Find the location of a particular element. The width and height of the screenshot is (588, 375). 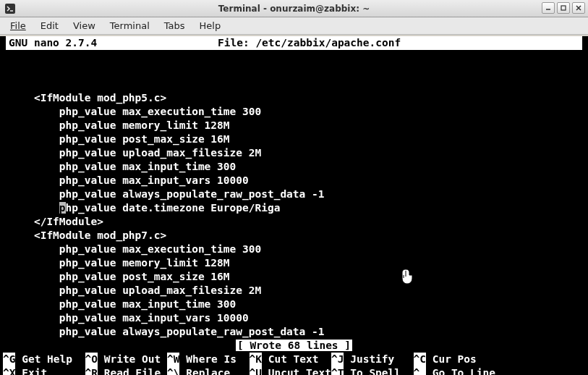

shortcut-label: Justify is located at coordinates (378, 359).